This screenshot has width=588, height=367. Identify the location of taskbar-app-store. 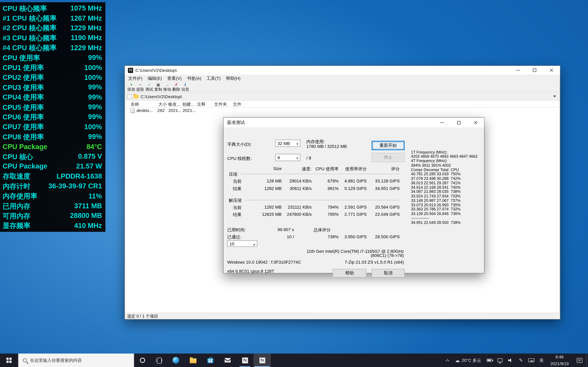
(210, 360).